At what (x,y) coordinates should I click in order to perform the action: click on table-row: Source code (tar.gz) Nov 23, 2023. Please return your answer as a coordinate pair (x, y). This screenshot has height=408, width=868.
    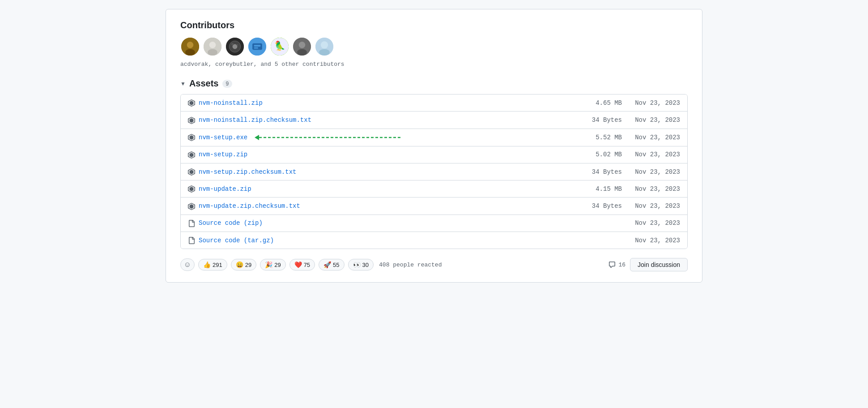
    Looking at the image, I should click on (434, 240).